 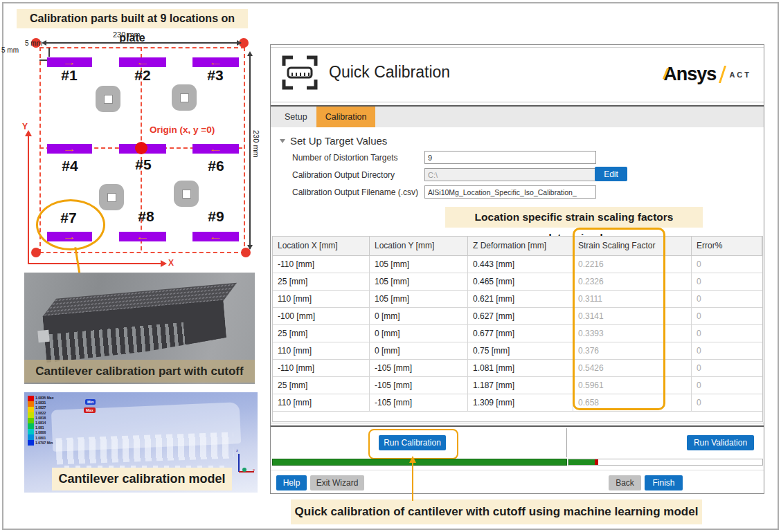 What do you see at coordinates (142, 479) in the screenshot?
I see `model-caption: Cantilever calibration model` at bounding box center [142, 479].